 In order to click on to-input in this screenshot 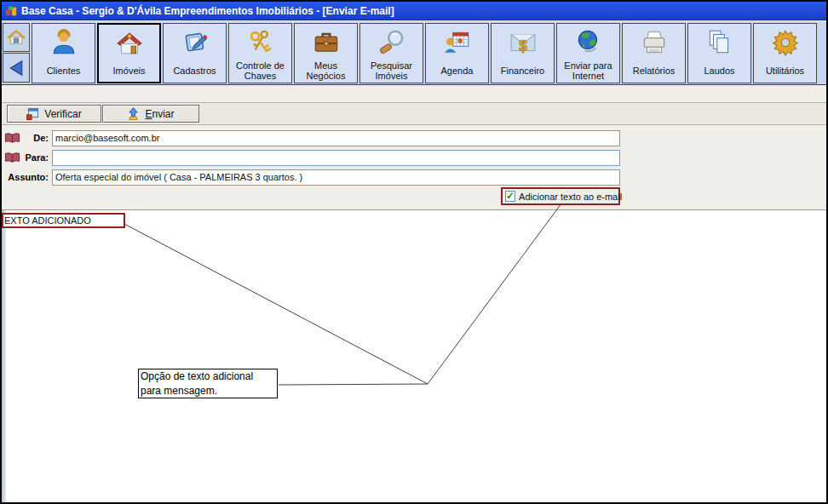, I will do `click(336, 158)`.